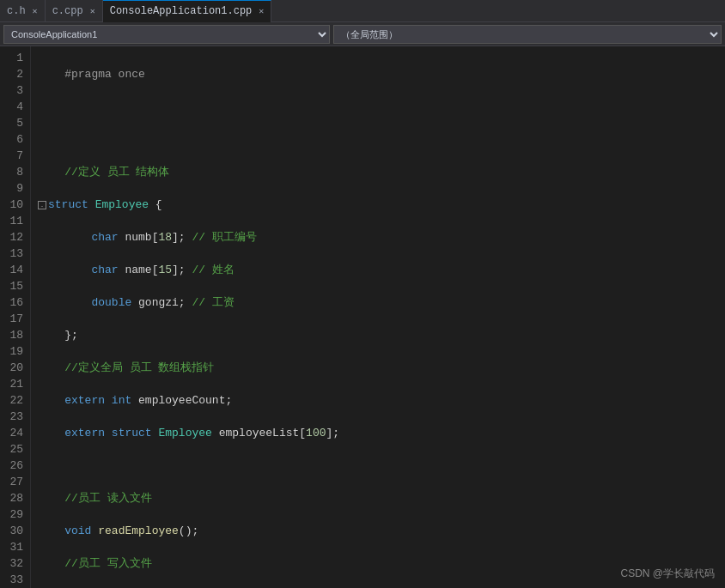  I want to click on tab-bar: c.h ✕ c.cpp ✕ ConsoleApplication1.cpp ✕, so click(362, 11).